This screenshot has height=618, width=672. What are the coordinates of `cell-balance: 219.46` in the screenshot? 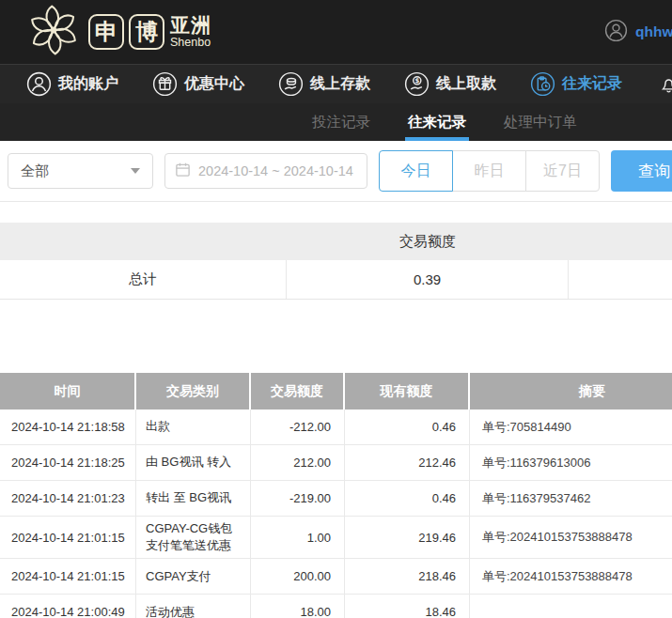 It's located at (408, 537).